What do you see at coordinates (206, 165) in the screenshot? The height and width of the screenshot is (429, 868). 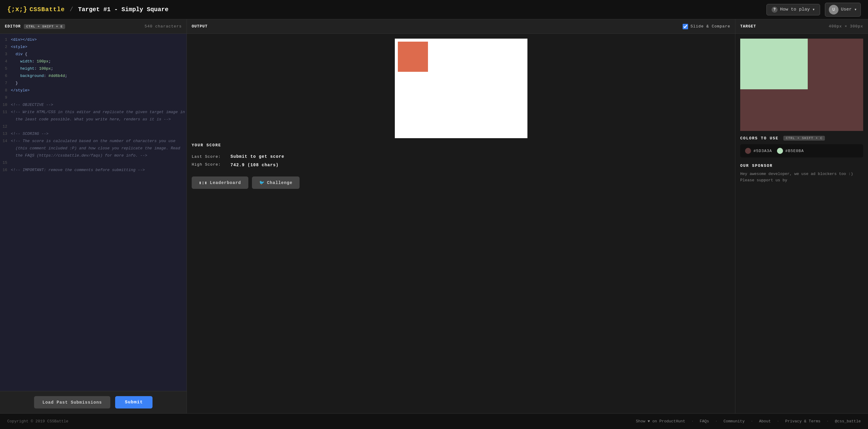 I see `high-score-label: High Score:` at bounding box center [206, 165].